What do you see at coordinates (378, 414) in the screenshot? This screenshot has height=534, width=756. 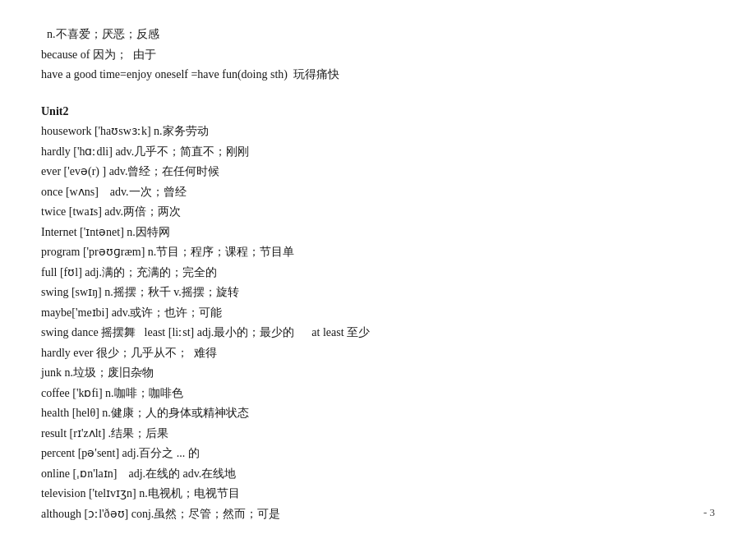 I see `line-health: health [helθ] n.健康；人的身体或精神状态` at bounding box center [378, 414].